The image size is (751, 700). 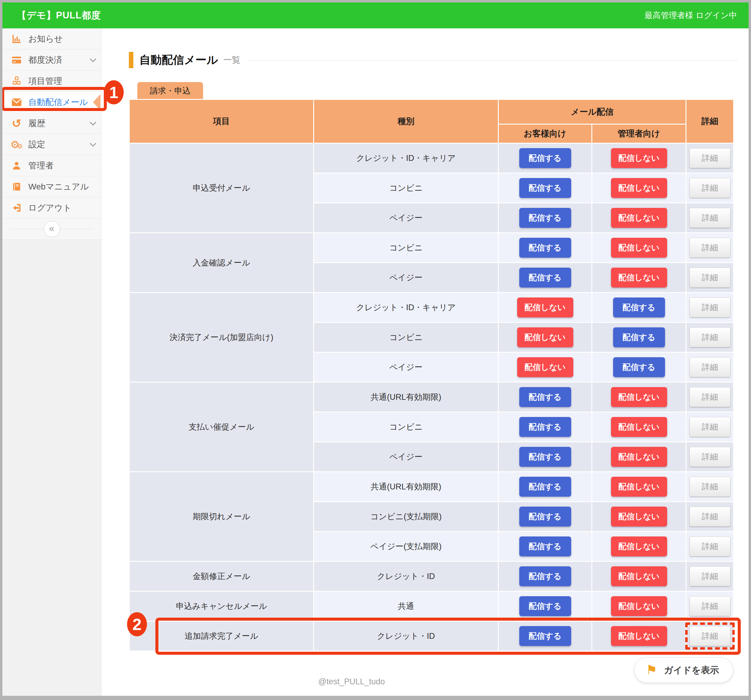 What do you see at coordinates (684, 670) in the screenshot?
I see `show-guide-button: ⚑ ガイドを表示` at bounding box center [684, 670].